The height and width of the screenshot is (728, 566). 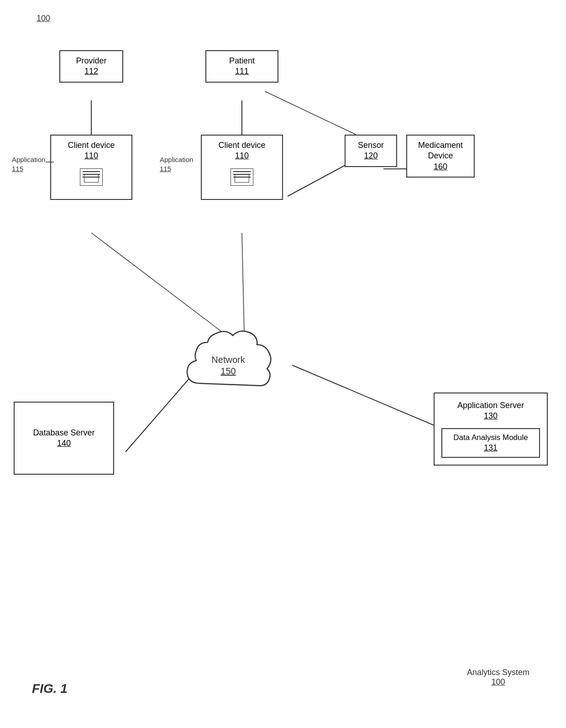 I want to click on top-reference: 100, so click(x=43, y=18).